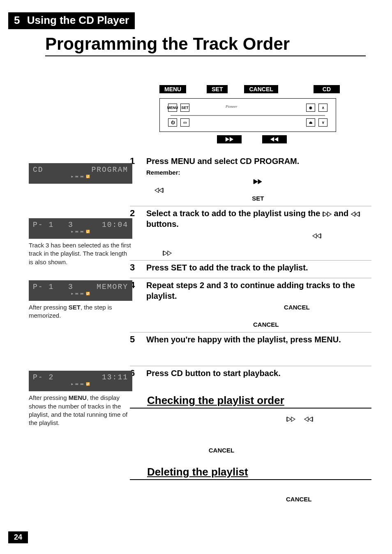  What do you see at coordinates (294, 139) in the screenshot?
I see `transport-label-row` at bounding box center [294, 139].